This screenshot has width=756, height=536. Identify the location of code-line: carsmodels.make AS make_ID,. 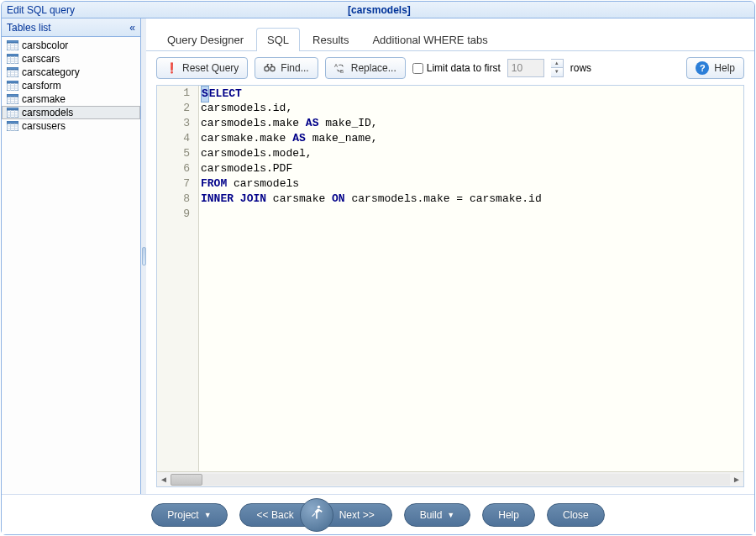
(371, 123).